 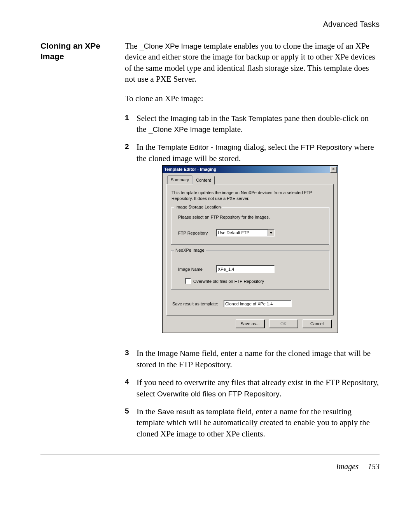 I want to click on group-image-storage: Image Storage Location Please select an …, so click(x=250, y=226).